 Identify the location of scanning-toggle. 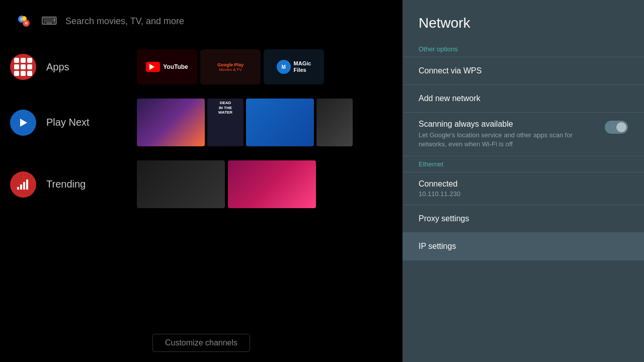
(616, 127).